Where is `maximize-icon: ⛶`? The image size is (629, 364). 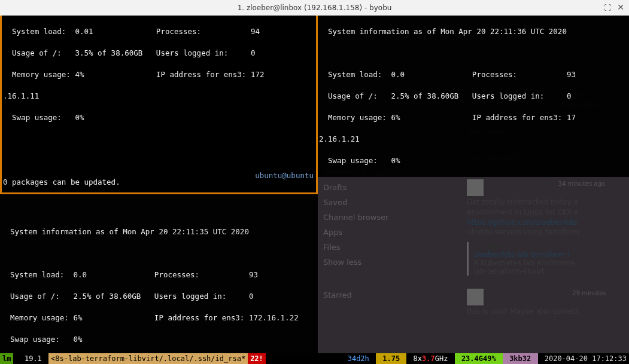 maximize-icon: ⛶ is located at coordinates (607, 8).